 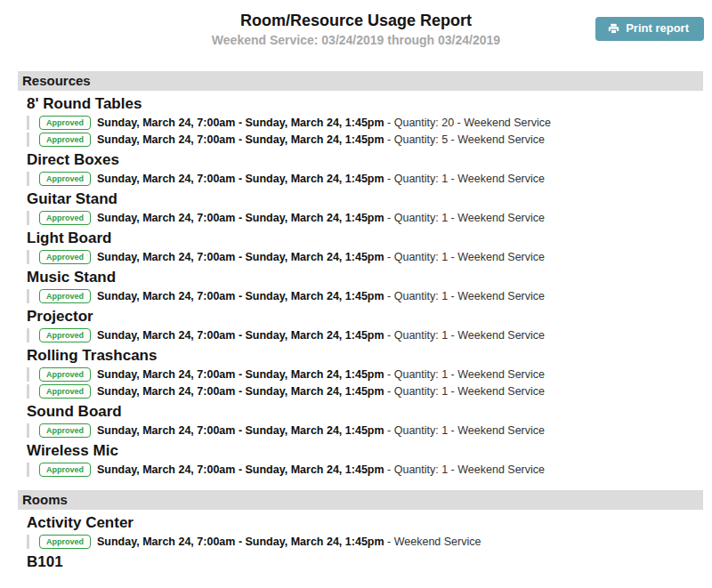 I want to click on section-header: Rooms, so click(x=360, y=500).